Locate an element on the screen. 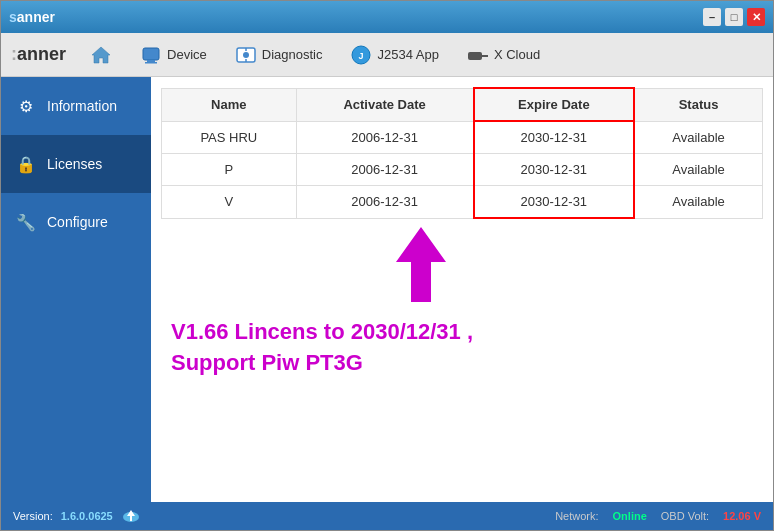 The width and height of the screenshot is (774, 531). nav-item-home is located at coordinates (101, 55).